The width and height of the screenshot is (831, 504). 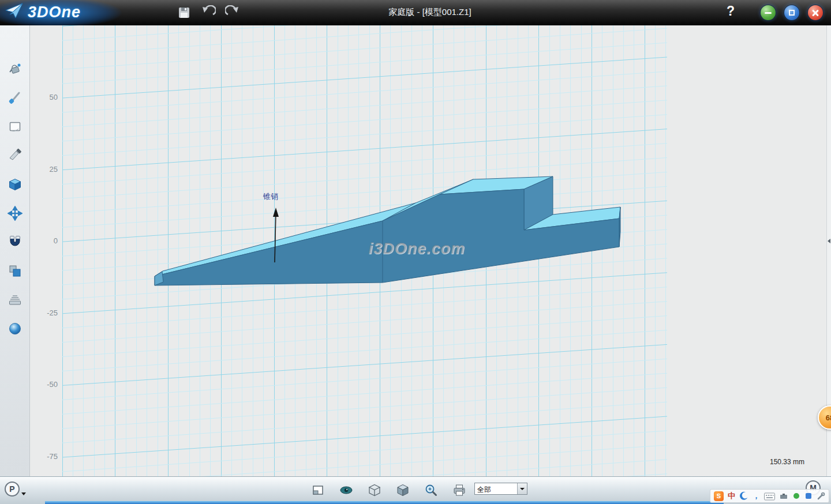 I want to click on magnet-tool-button, so click(x=15, y=242).